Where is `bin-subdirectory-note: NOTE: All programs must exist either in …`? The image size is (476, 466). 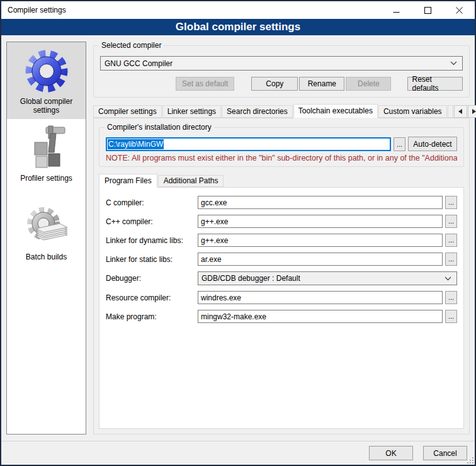 bin-subdirectory-note: NOTE: All programs must exist either in … is located at coordinates (281, 158).